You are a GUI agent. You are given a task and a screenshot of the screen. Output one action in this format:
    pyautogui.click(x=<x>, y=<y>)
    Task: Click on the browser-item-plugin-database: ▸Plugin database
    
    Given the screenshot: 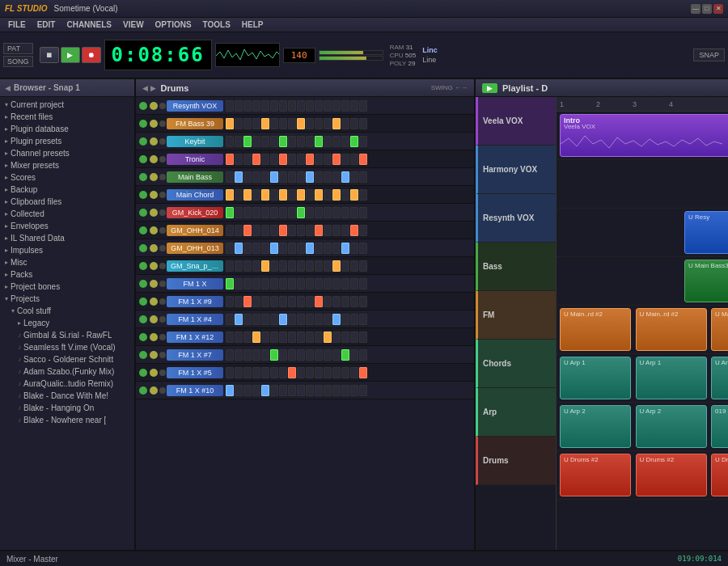 What is the action you would take?
    pyautogui.click(x=67, y=129)
    